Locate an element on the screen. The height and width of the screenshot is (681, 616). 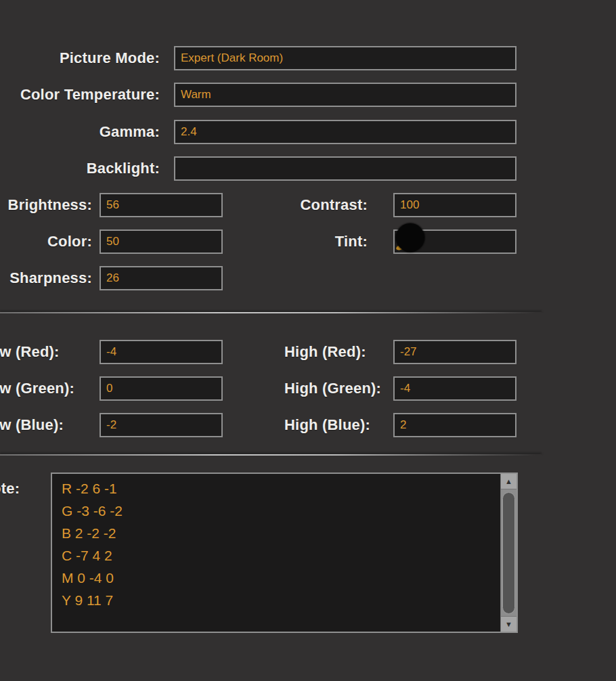
color-input is located at coordinates (161, 242).